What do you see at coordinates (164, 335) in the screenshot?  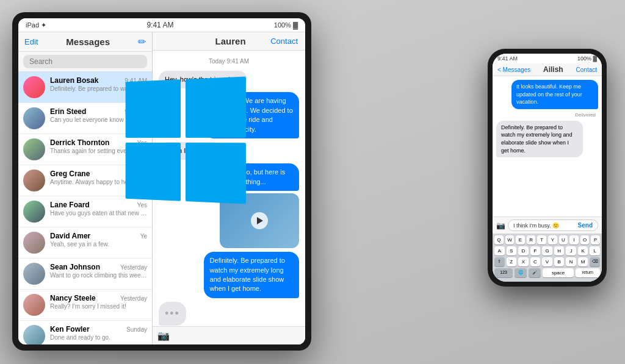 I see `camera-icon: 📷` at bounding box center [164, 335].